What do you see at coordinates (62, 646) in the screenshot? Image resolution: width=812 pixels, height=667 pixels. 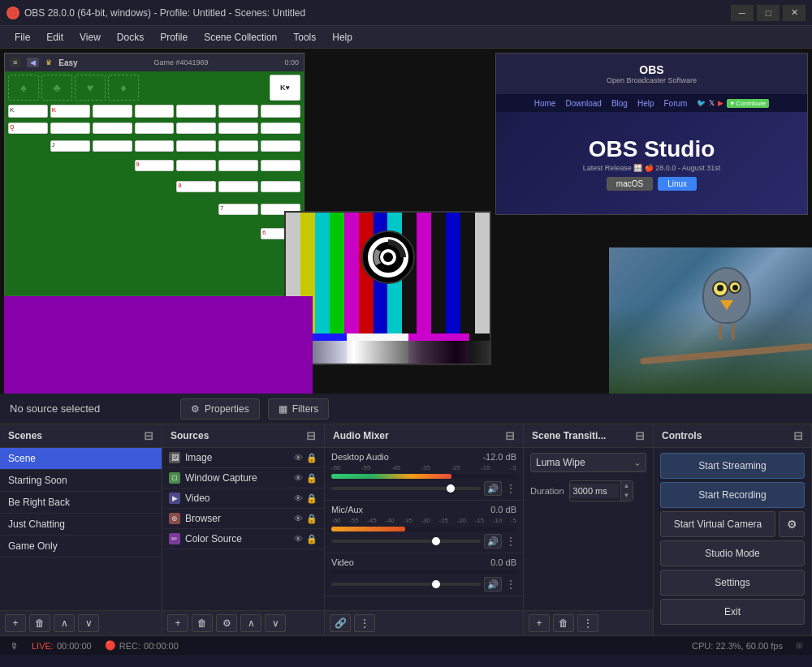 I see `live-status: LIVE: 00:00:00` at bounding box center [62, 646].